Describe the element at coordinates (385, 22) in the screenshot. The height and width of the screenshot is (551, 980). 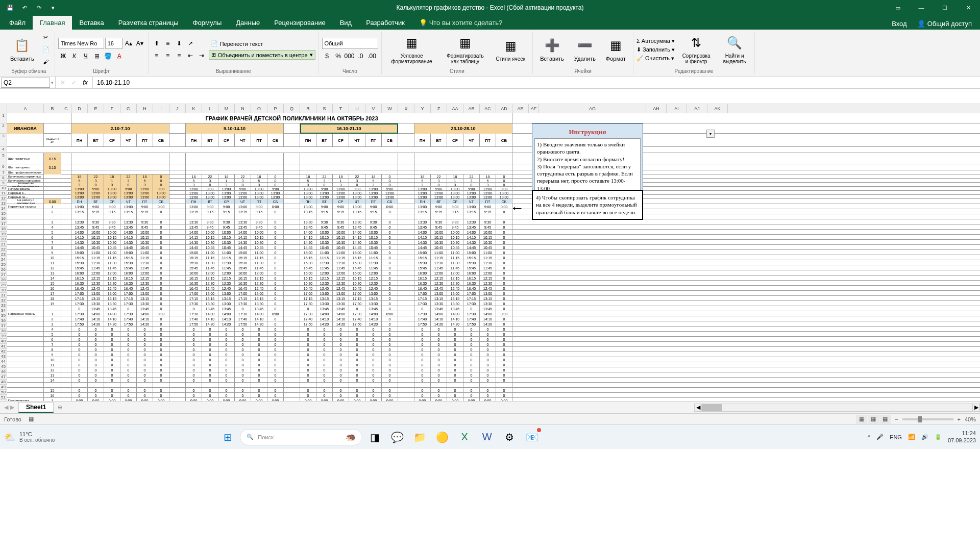
I see `tab-developer: Разработчик` at that location.